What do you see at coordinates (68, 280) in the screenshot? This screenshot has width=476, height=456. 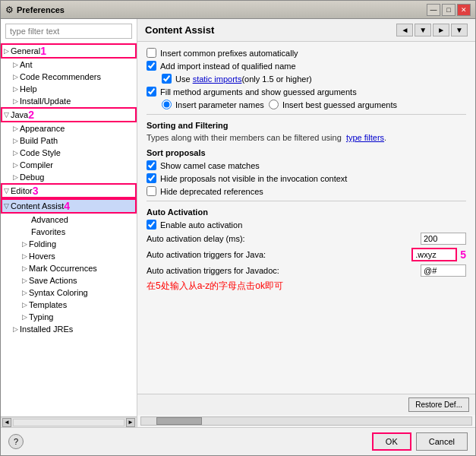 I see `tree-item-save-actions: ▷ Save Actions` at bounding box center [68, 280].